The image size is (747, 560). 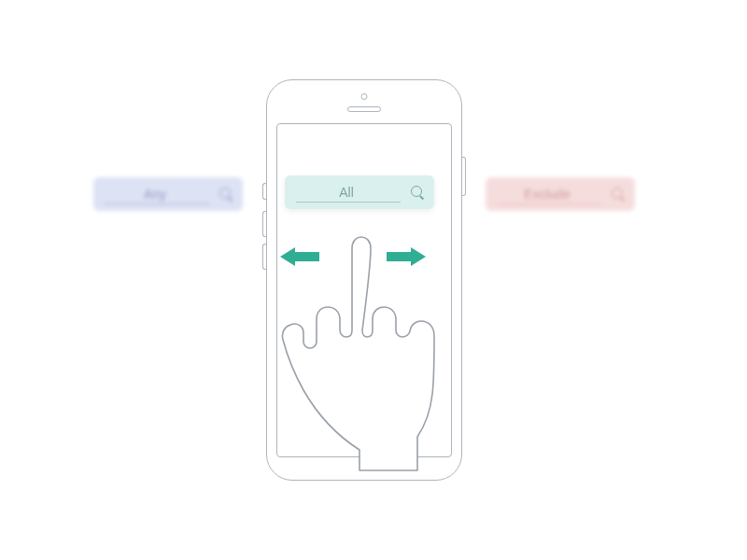 What do you see at coordinates (560, 194) in the screenshot?
I see `filter-chip-exclude: Exclude` at bounding box center [560, 194].